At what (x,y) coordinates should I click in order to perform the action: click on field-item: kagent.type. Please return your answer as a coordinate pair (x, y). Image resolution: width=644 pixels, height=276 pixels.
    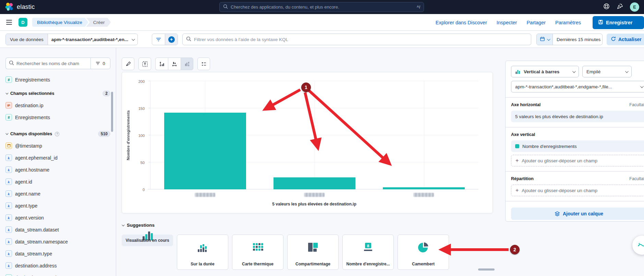
    Looking at the image, I should click on (58, 205).